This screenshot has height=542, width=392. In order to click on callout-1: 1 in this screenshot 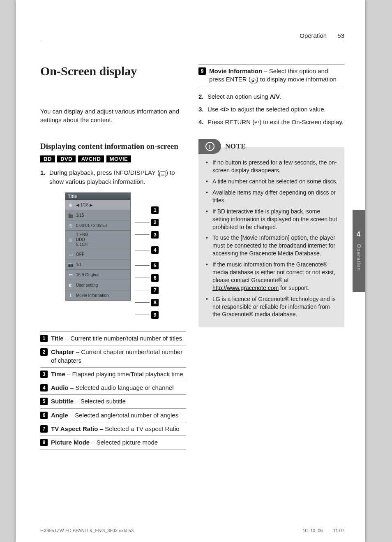, I will do `click(155, 210)`.